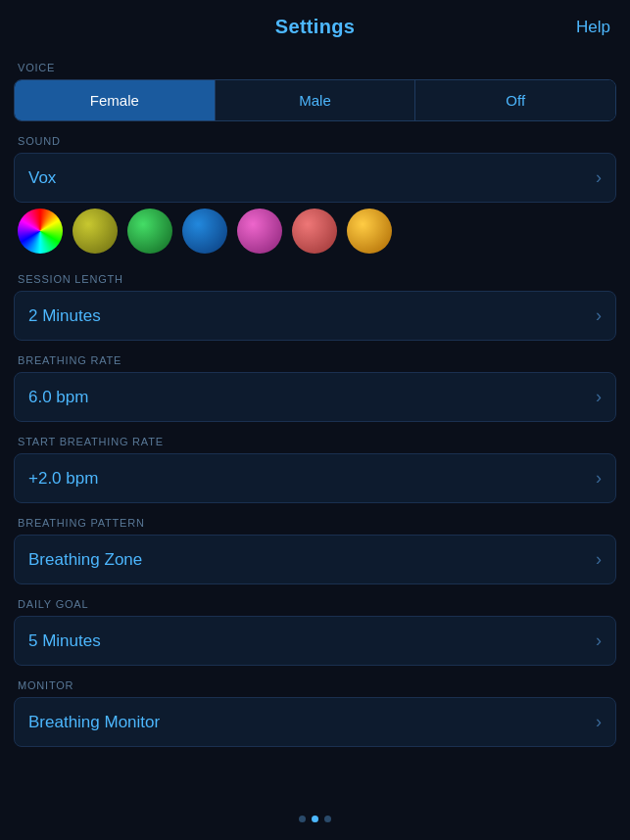  Describe the element at coordinates (315, 397) in the screenshot. I see `breathing-rate-row: 6.0 bpm ›` at that location.